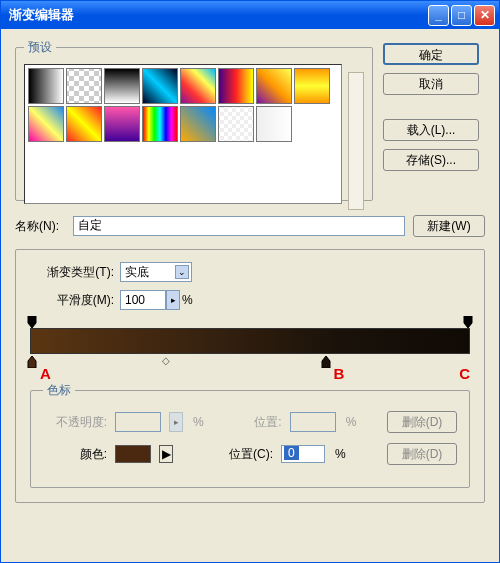  What do you see at coordinates (40, 226) in the screenshot?
I see `name-label: 名称(N):` at bounding box center [40, 226].